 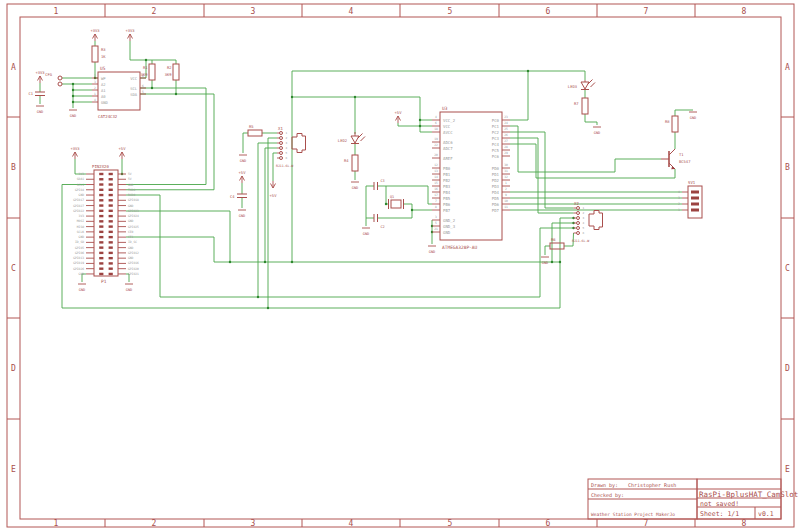 What do you see at coordinates (80, 185) in the screenshot?
I see `header-pin-label: SCL1` at bounding box center [80, 185].